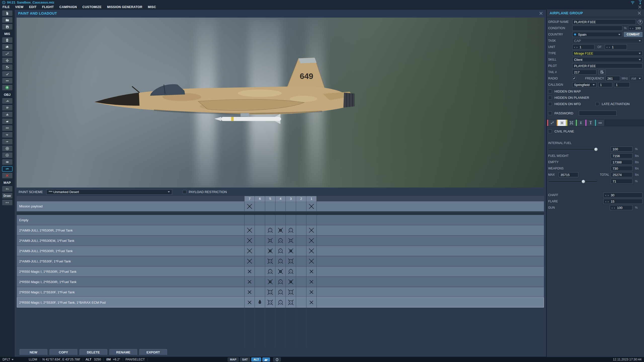 The height and width of the screenshot is (362, 644). What do you see at coordinates (7, 115) in the screenshot?
I see `ship-icon` at bounding box center [7, 115].